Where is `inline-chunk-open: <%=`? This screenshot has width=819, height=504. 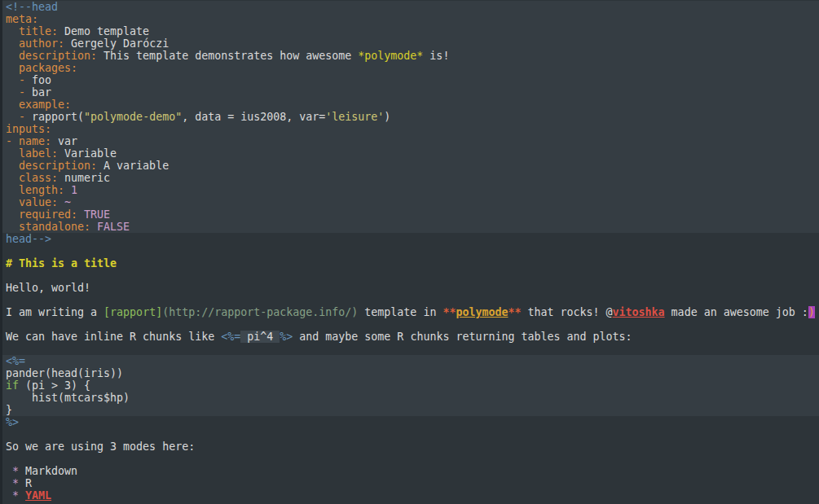
inline-chunk-open: <%= is located at coordinates (231, 337).